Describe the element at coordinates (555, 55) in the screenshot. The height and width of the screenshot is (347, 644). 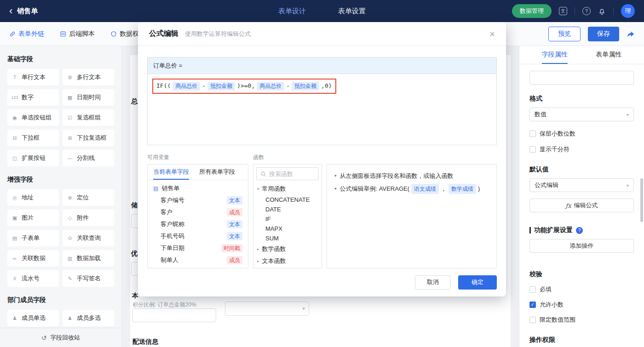
I see `tab-field-properties: 字段属性` at that location.